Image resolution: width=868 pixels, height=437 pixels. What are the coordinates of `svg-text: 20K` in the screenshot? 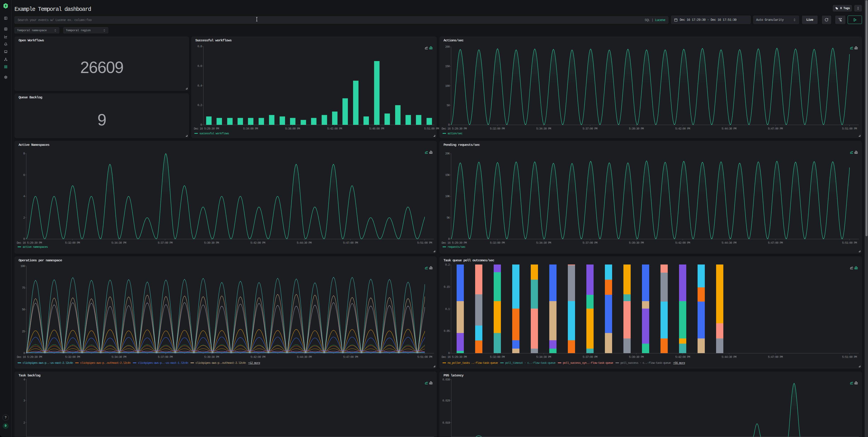 It's located at (447, 154).